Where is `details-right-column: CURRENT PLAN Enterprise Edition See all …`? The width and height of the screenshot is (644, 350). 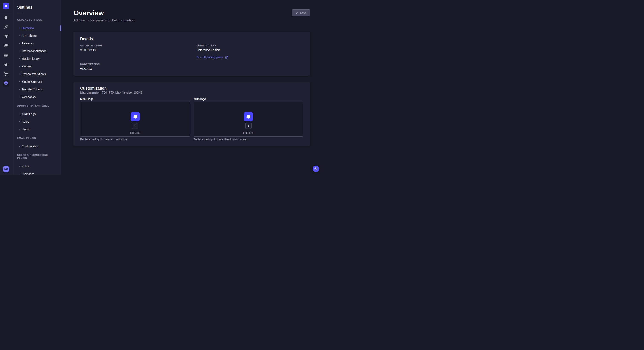 details-right-column: CURRENT PLAN Enterprise Edition See all … is located at coordinates (250, 57).